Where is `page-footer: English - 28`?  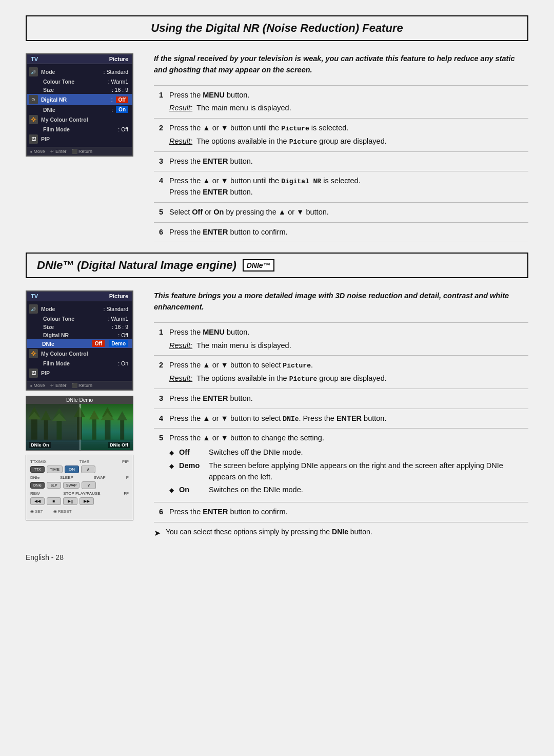
page-footer: English - 28 is located at coordinates (277, 557).